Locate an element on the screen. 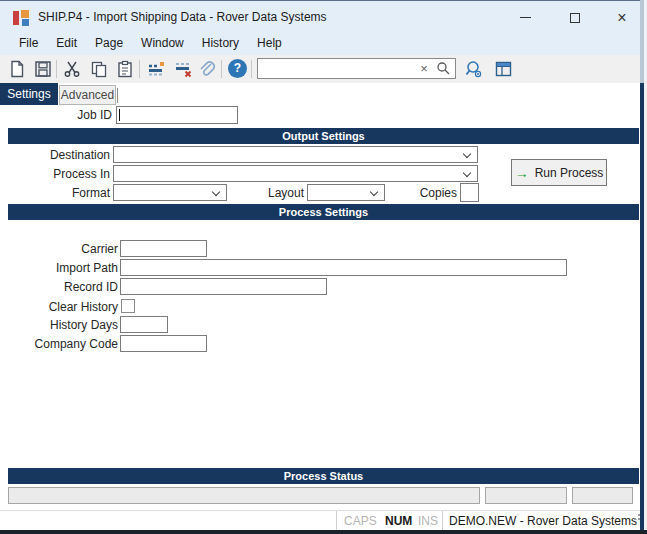  app-icon is located at coordinates (22, 18).